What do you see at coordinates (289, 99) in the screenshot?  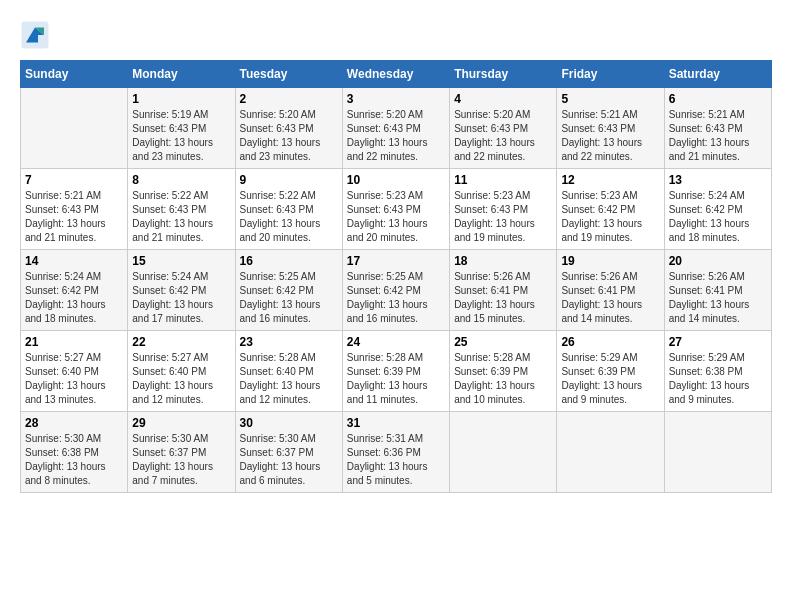 I see `day-number: 2` at bounding box center [289, 99].